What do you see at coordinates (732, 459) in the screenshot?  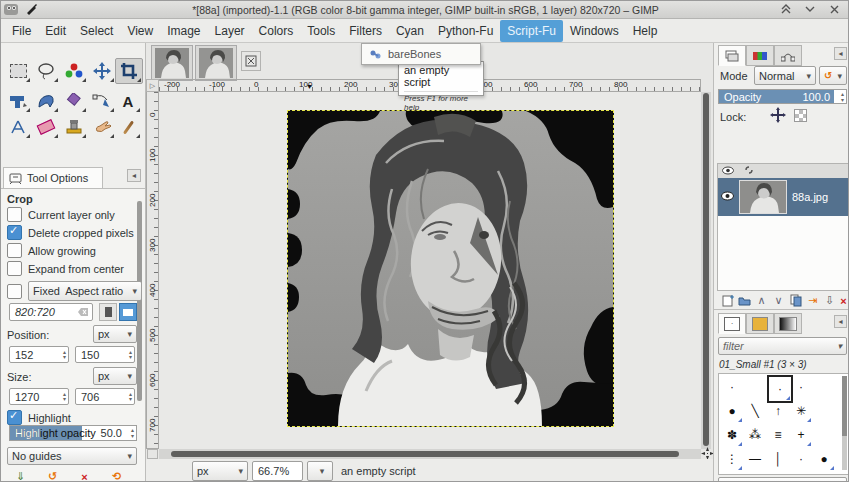 I see `brush-cell: ⋮` at bounding box center [732, 459].